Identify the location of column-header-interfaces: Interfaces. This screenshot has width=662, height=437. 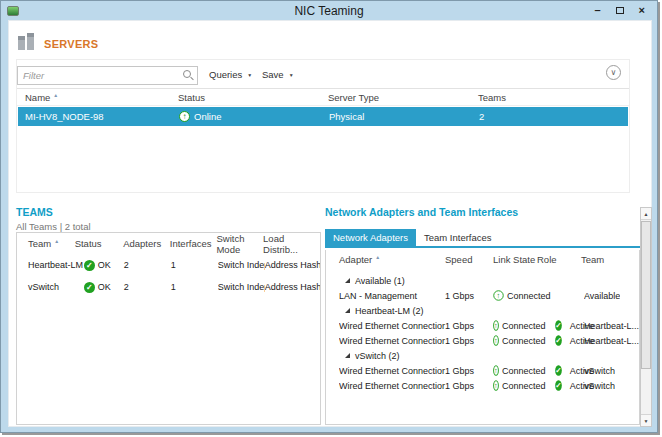
(194, 244).